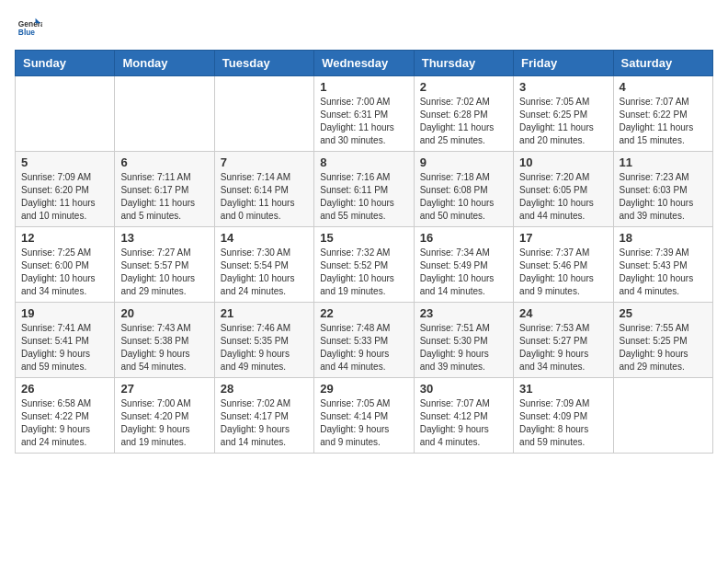 This screenshot has height=563, width=728. What do you see at coordinates (164, 272) in the screenshot?
I see `day-info: Sunrise: 7:27 AM Sunset: 5:57 PM Dayligh…` at bounding box center [164, 272].